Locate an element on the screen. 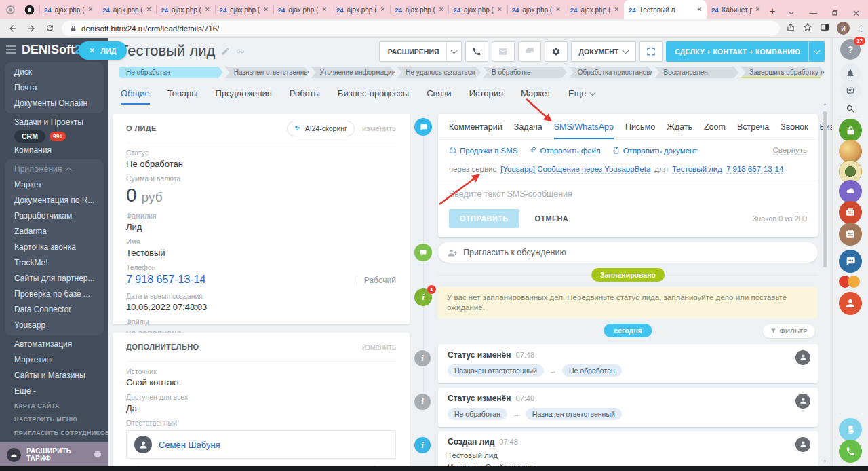 The width and height of the screenshot is (868, 471). activity-tab: Звонок is located at coordinates (794, 126).